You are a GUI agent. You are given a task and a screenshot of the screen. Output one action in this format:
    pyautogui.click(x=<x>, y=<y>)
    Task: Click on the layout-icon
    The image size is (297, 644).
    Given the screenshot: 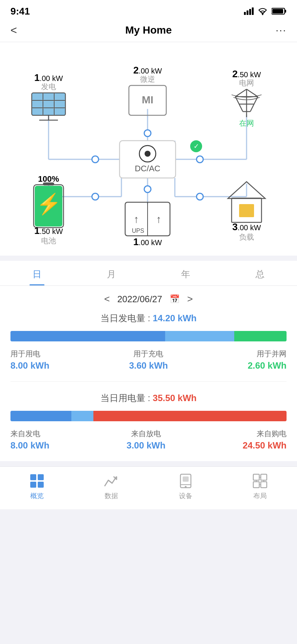 What is the action you would take?
    pyautogui.click(x=260, y=481)
    